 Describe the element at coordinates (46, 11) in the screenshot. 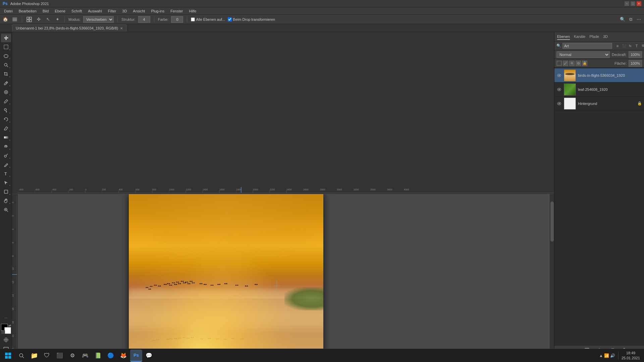

I see `menu-bild: Bild` at that location.